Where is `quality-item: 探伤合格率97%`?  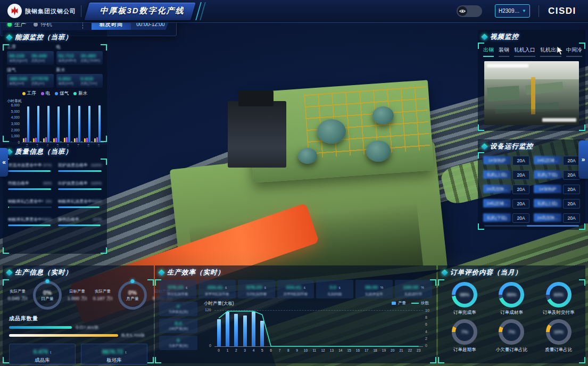
quality-item: 探伤合格率97% is located at coordinates (80, 221).